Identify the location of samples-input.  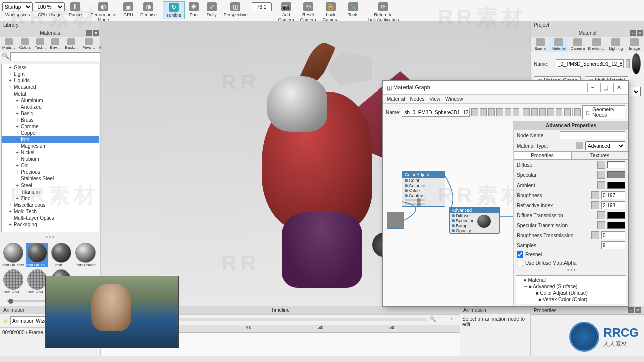
(613, 245).